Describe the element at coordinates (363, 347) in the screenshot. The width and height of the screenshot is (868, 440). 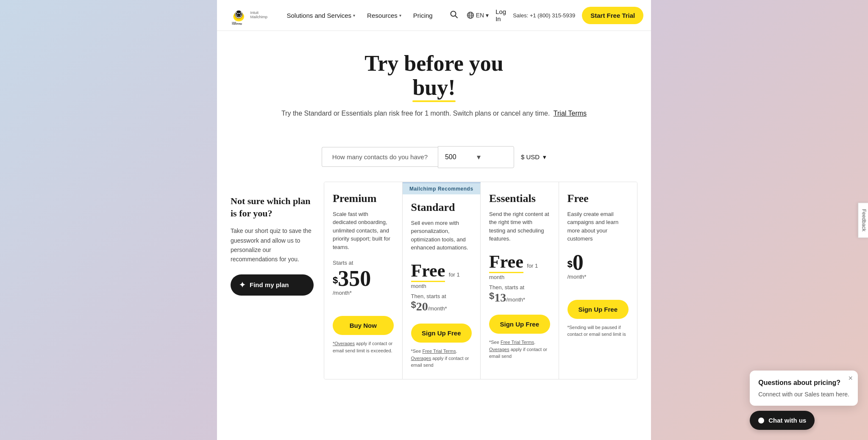
I see `plan-footnote-premium: *Overages apply if contact or email send…` at that location.